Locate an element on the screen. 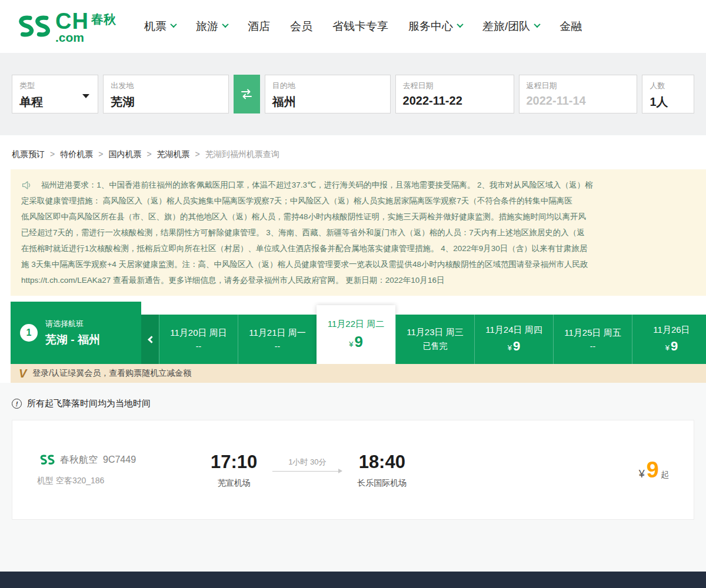 The height and width of the screenshot is (588, 706). arrive-time: 18:40 is located at coordinates (382, 462).